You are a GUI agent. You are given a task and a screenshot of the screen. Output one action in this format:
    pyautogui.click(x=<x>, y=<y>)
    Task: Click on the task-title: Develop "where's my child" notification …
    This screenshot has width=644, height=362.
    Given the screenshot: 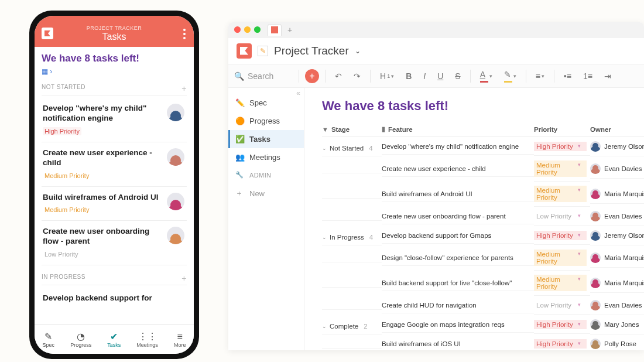 What is the action you would take?
    pyautogui.click(x=114, y=114)
    